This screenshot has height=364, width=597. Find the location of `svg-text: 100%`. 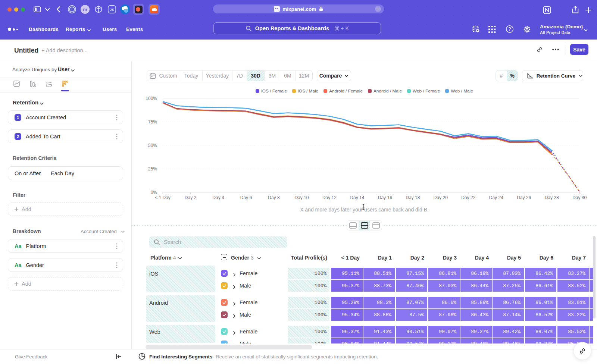

svg-text: 100% is located at coordinates (151, 98).